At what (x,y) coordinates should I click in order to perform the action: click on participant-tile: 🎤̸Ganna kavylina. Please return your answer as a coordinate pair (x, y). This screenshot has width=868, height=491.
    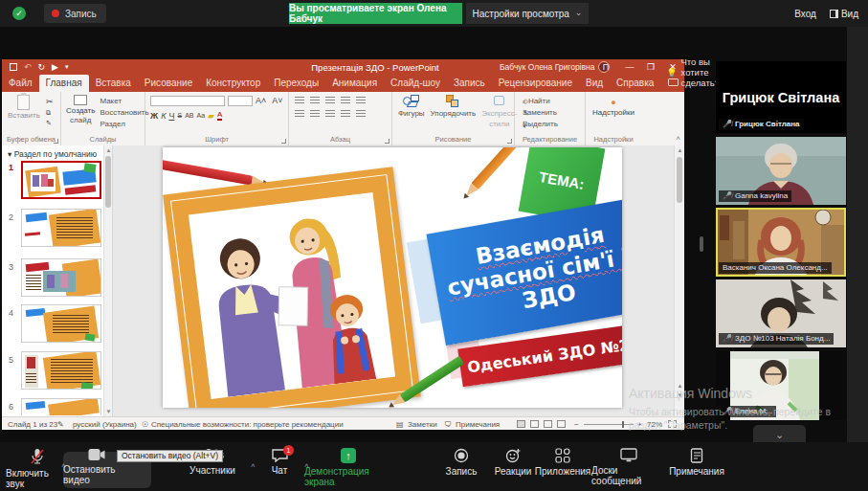
    Looking at the image, I should click on (781, 170).